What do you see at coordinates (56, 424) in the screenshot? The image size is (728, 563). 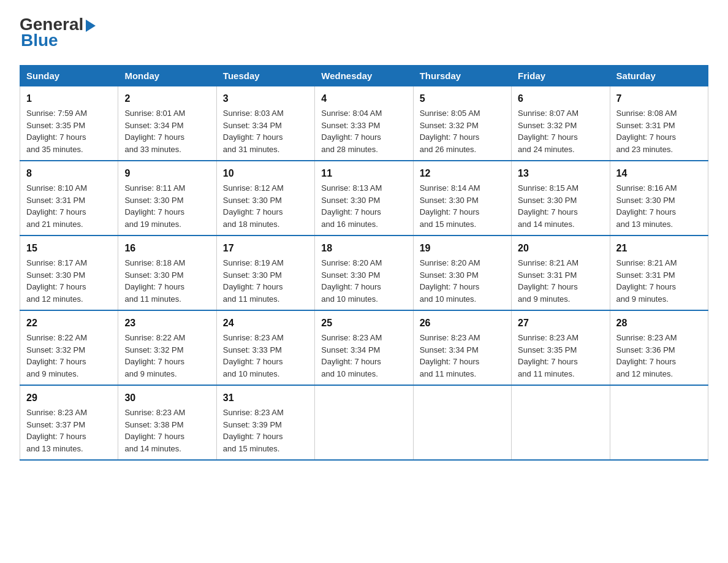 I see `sunset-label: Sunset: 3:37 PM` at bounding box center [56, 424].